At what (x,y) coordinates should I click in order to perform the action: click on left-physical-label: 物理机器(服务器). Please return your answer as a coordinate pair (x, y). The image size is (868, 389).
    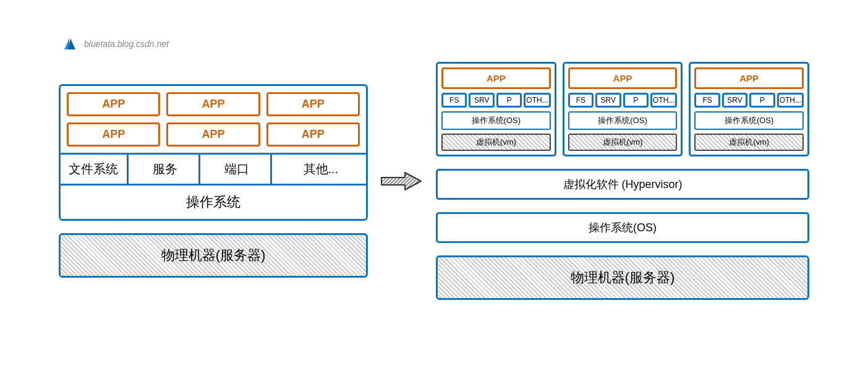
    Looking at the image, I should click on (214, 255).